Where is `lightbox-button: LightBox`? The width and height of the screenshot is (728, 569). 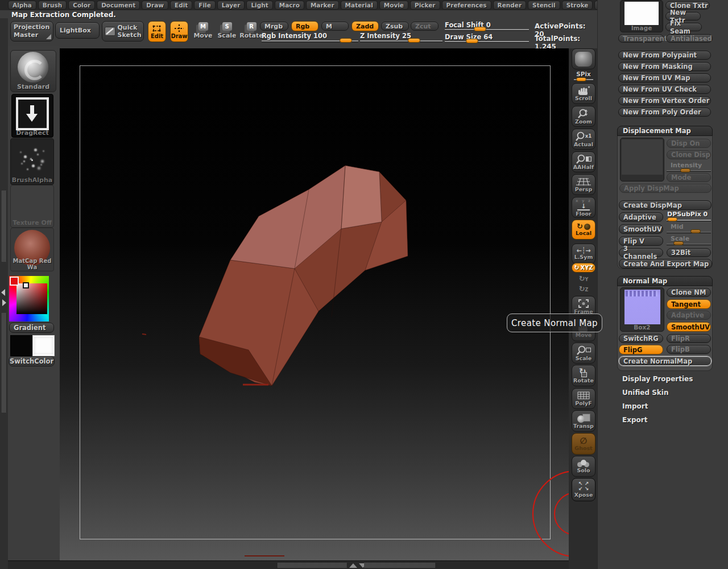
lightbox-button: LightBox is located at coordinates (77, 31).